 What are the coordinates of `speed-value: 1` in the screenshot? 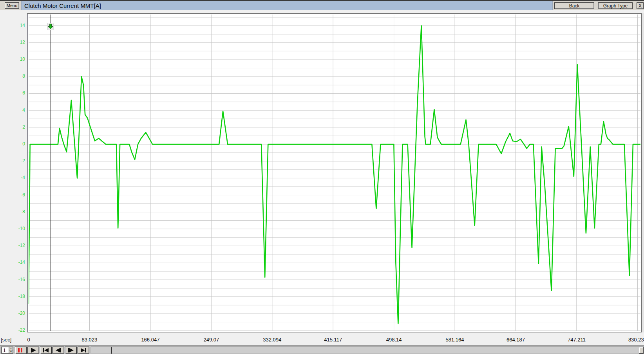 It's located at (5, 350).